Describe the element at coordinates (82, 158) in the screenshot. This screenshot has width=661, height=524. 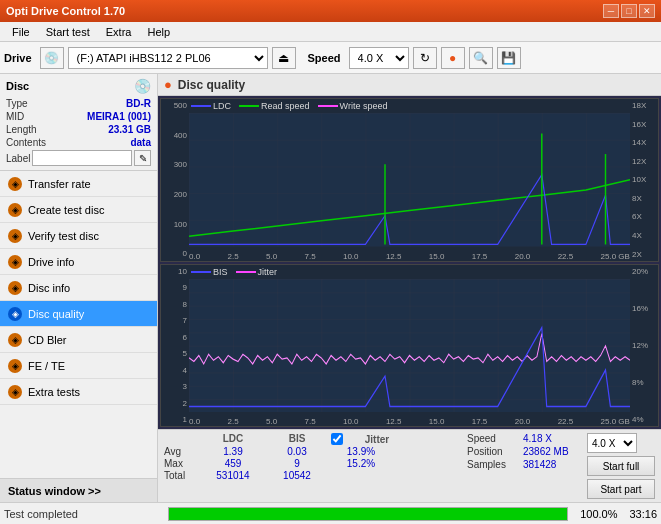
I see `disc-label-input` at that location.